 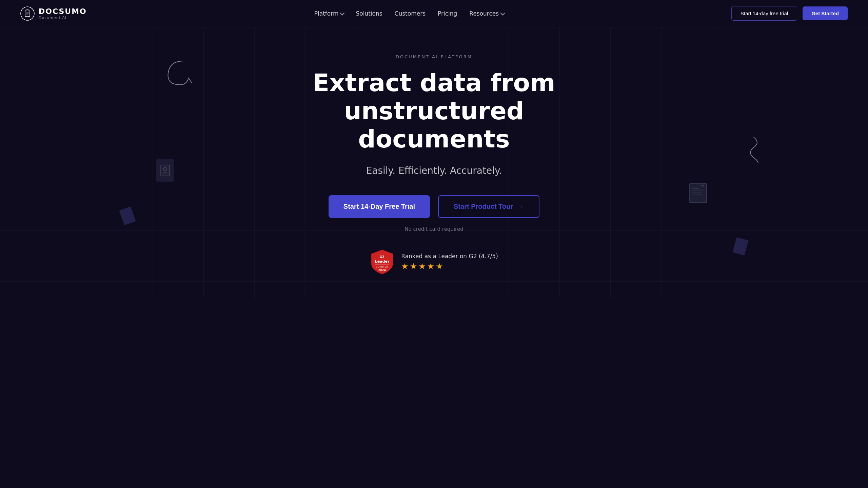 What do you see at coordinates (382, 262) in the screenshot?
I see `svg-text: Leader` at bounding box center [382, 262].